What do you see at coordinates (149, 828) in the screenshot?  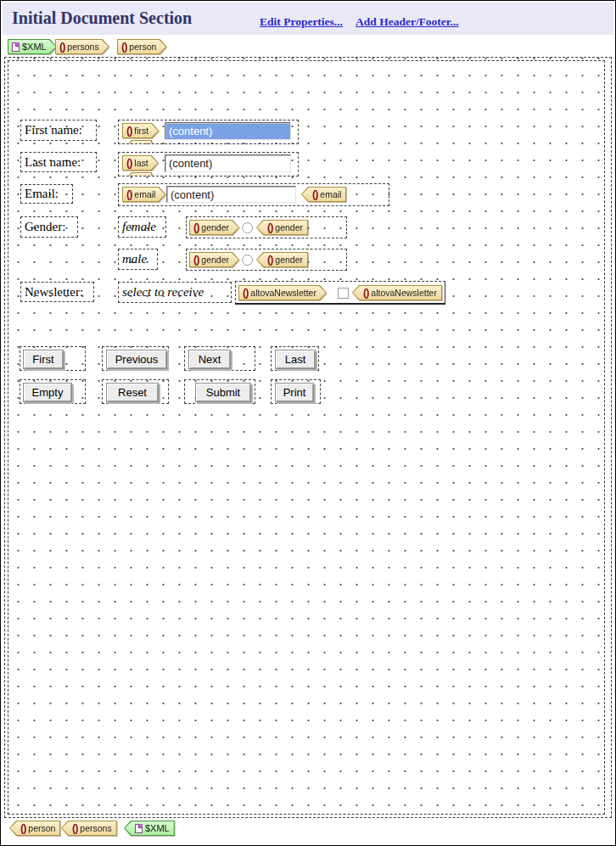 I see `xml-root-close-tag: $XML` at bounding box center [149, 828].